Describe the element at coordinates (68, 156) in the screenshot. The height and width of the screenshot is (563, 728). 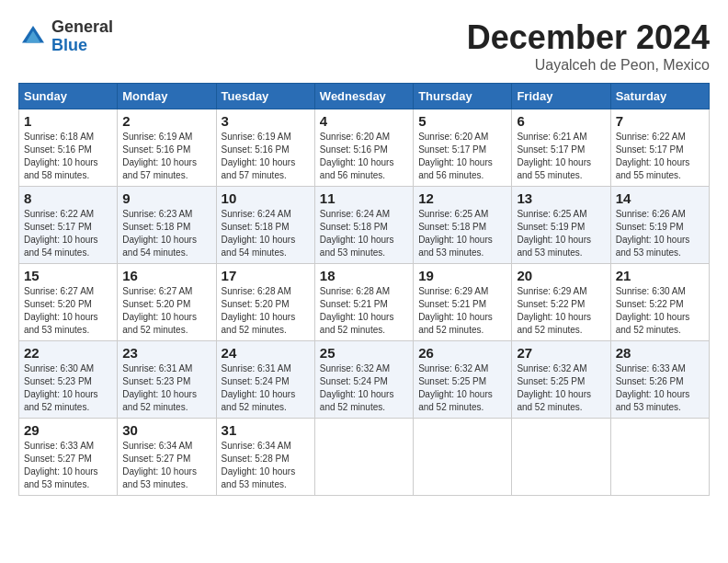
I see `day-info: Sunrise: 6:18 AM Sunset: 5:16 PM Dayligh…` at that location.